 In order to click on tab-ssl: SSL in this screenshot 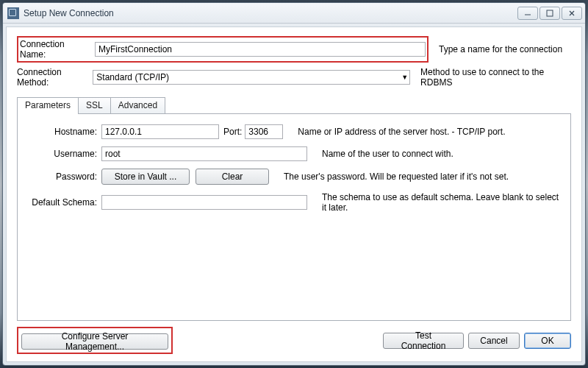, I will do `click(94, 105)`.